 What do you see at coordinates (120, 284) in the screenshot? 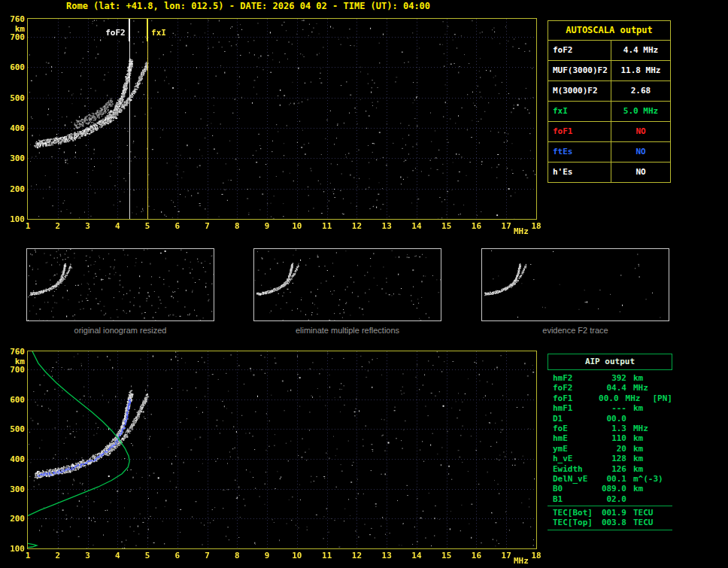
I see `thumbnail-original-ionogram` at bounding box center [120, 284].